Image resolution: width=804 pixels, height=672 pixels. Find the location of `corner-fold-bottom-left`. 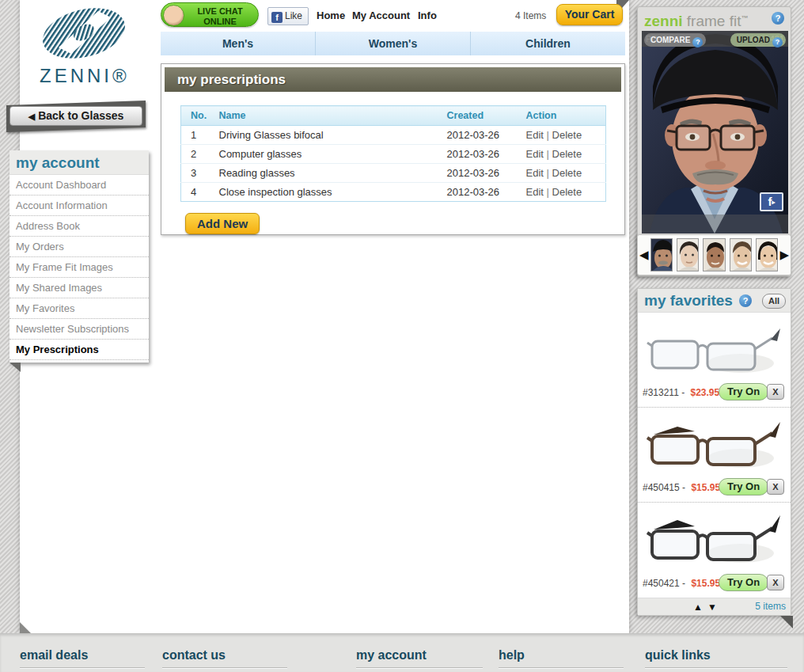

corner-fold-bottom-left is located at coordinates (25, 628).